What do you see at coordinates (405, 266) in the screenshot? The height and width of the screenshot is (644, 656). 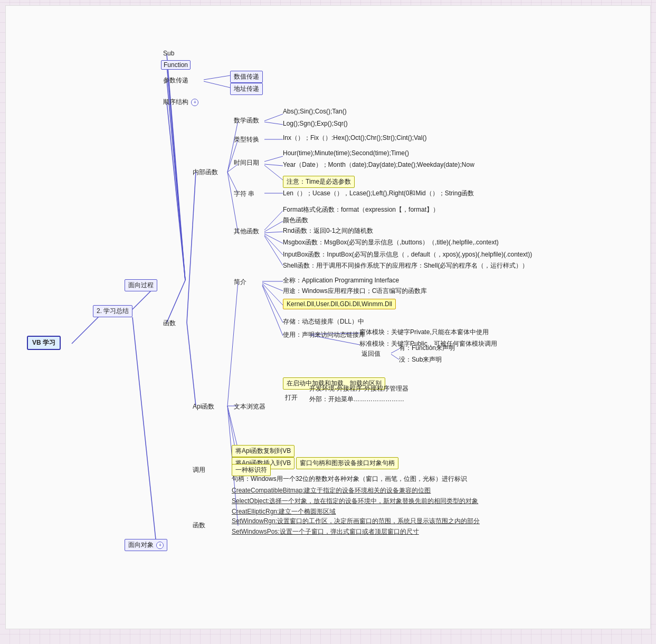 I see `other6-text: Shell函数：用于调用不同操作系统下的应用程序：Shell(必写的程序名（，运…` at bounding box center [405, 266].